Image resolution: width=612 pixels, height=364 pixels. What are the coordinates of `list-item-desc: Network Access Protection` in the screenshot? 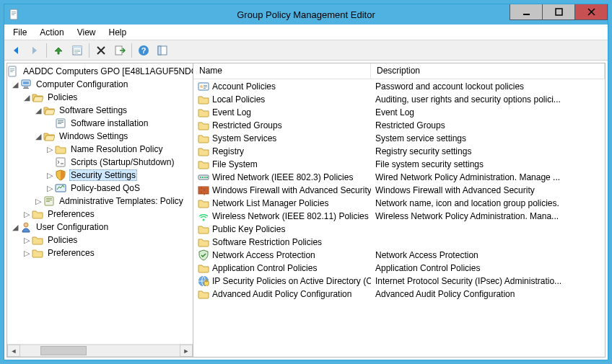 It's located at (488, 255).